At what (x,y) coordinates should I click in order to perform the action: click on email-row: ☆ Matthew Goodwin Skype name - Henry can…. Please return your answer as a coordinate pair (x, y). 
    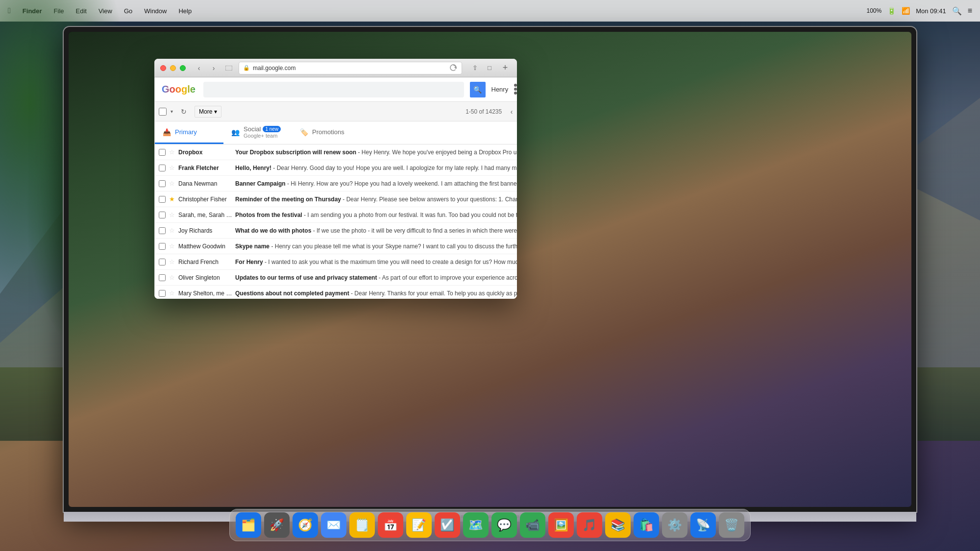
    Looking at the image, I should click on (336, 246).